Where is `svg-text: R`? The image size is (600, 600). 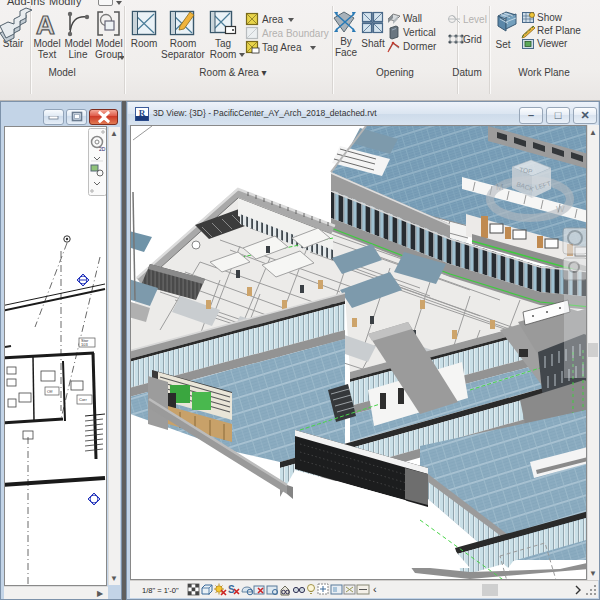 svg-text: R is located at coordinates (142, 113).